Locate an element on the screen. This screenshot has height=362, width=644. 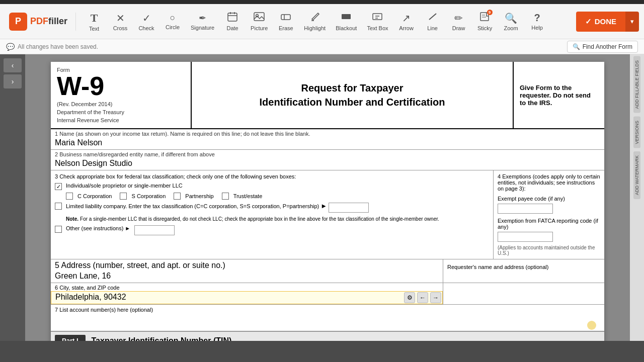
account-input-area is located at coordinates (328, 317).